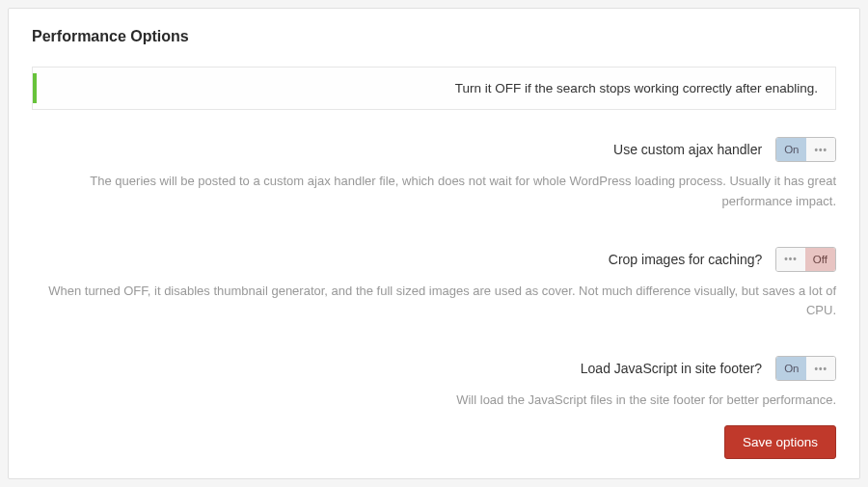 Image resolution: width=868 pixels, height=487 pixels. I want to click on js-footer-toggle: On •••, so click(806, 368).